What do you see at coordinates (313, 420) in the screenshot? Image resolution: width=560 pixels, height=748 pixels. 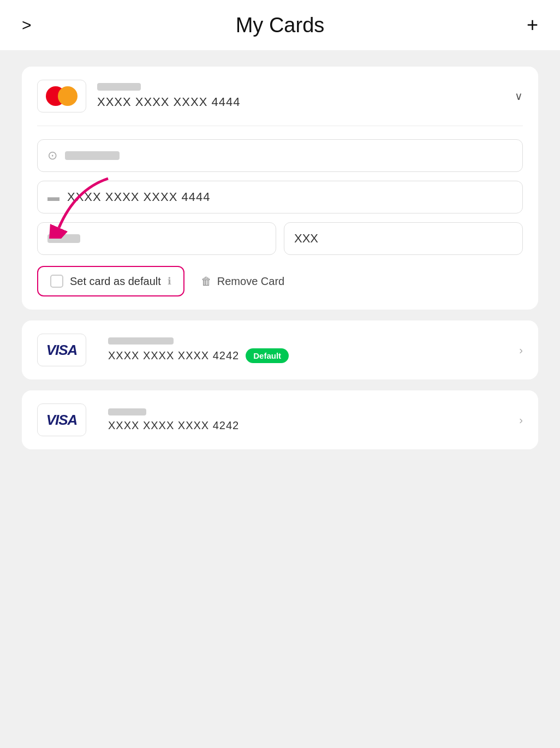 I see `visa-second-info: XXXX XXXX XXXX 4242` at bounding box center [313, 420].